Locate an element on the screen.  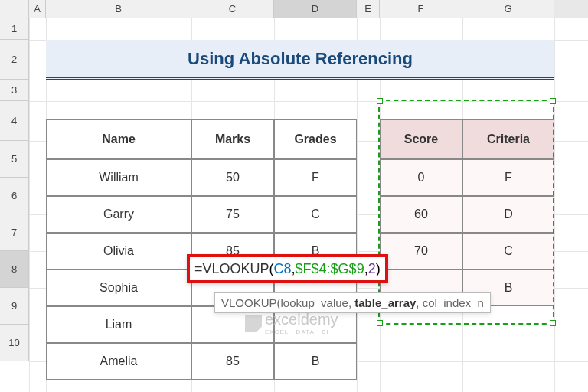
row-headers: 12345678910 is located at coordinates (15, 190).